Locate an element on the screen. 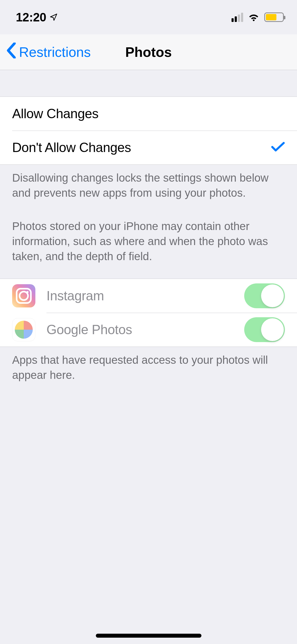  chevron-left-icon is located at coordinates (11, 52).